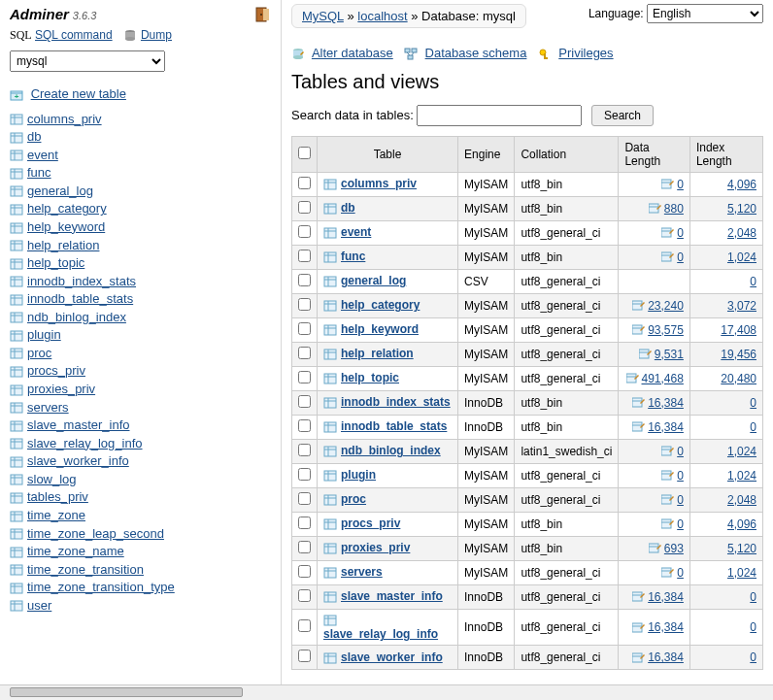 The image size is (773, 700). Describe the element at coordinates (76, 551) in the screenshot. I see `sidebar-table-link: time_zone_name` at that location.